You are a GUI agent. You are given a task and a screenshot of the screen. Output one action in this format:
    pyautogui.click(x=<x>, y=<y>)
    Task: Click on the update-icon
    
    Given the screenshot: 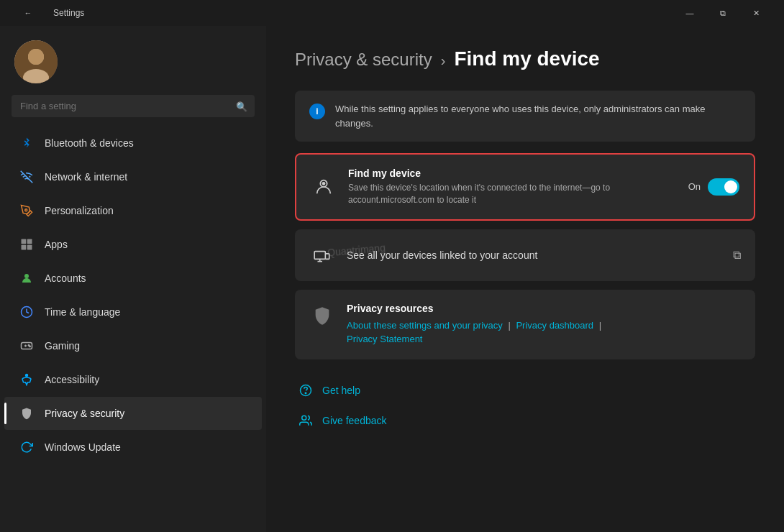 What is the action you would take?
    pyautogui.click(x=27, y=447)
    